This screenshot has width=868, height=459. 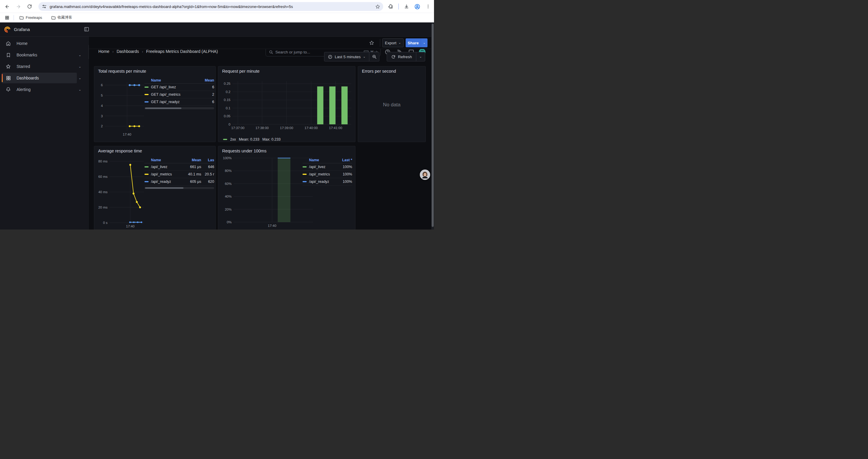 What do you see at coordinates (13, 18) in the screenshot?
I see `bookmarks-divider` at bounding box center [13, 18].